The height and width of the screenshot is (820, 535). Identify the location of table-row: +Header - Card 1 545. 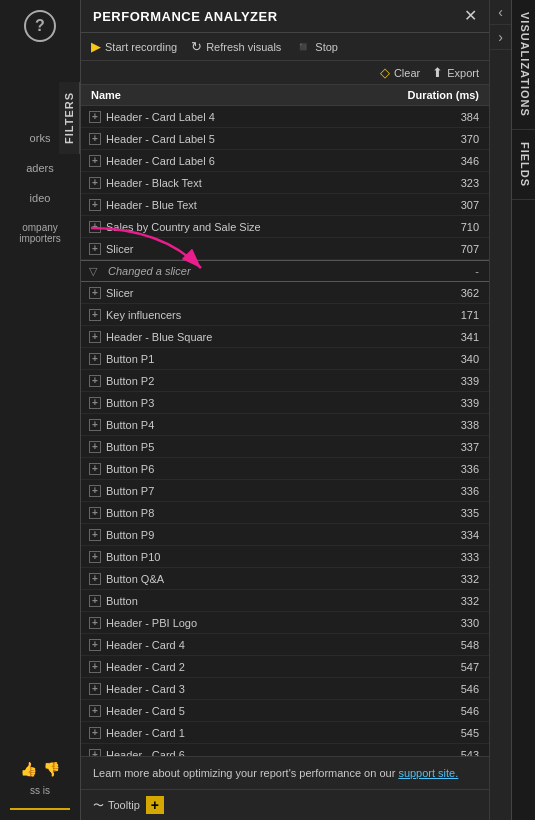
(285, 733).